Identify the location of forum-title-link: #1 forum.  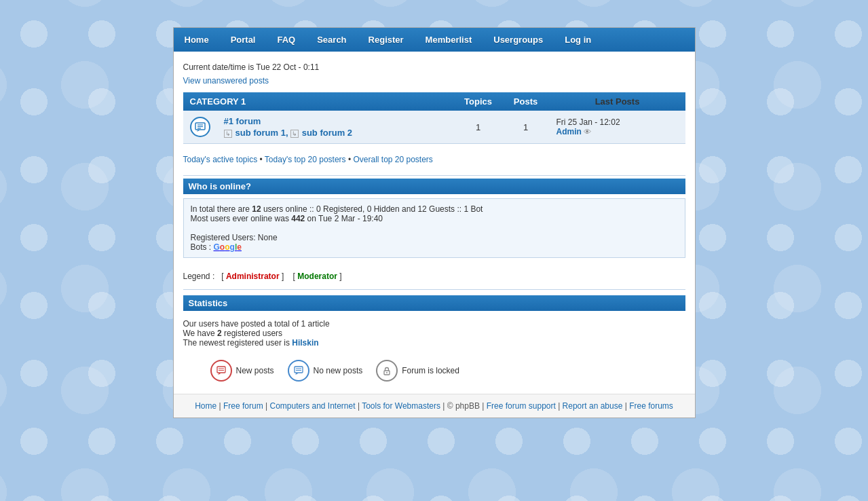
(243, 121).